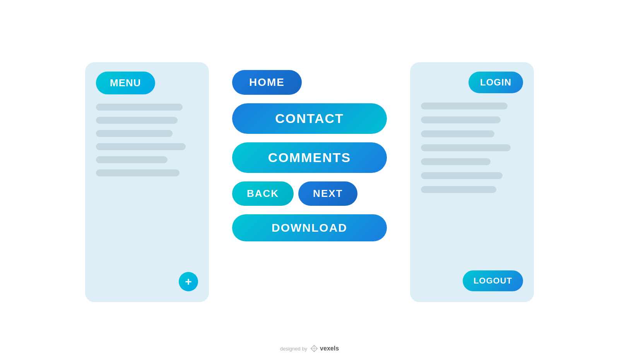  What do you see at coordinates (496, 82) in the screenshot?
I see `login-button: LOGIN` at bounding box center [496, 82].